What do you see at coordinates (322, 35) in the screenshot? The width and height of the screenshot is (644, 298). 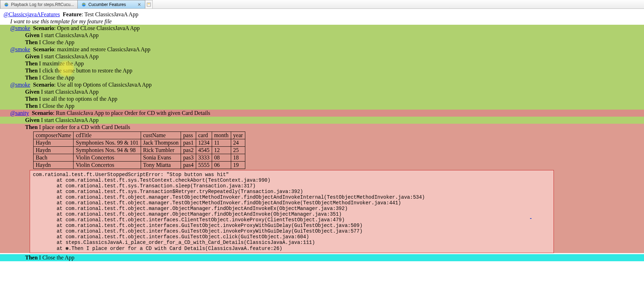 I see `scenario-passing: @smoke Scenario: Open and CLose Classics…` at bounding box center [322, 35].